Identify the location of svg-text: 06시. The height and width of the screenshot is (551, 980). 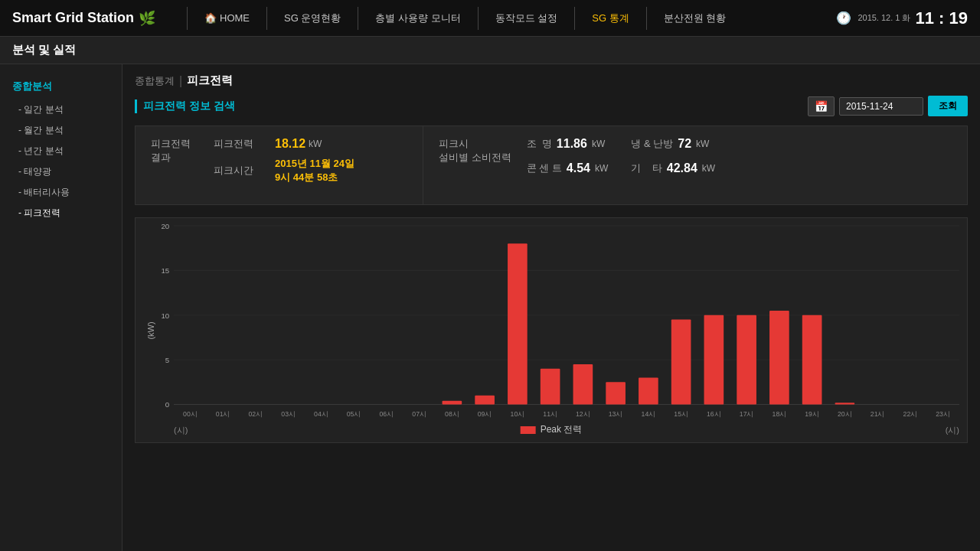
(387, 414).